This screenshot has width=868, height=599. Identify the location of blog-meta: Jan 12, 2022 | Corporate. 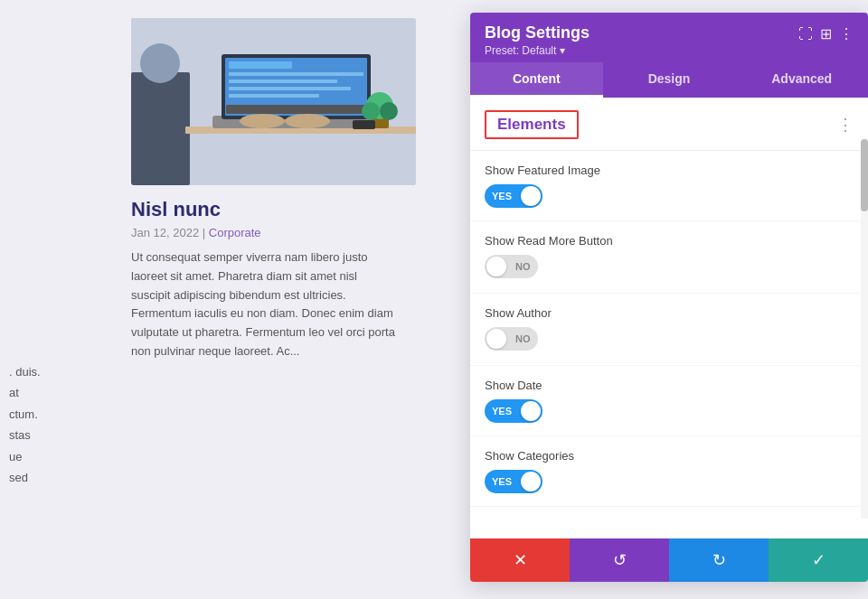
(278, 233).